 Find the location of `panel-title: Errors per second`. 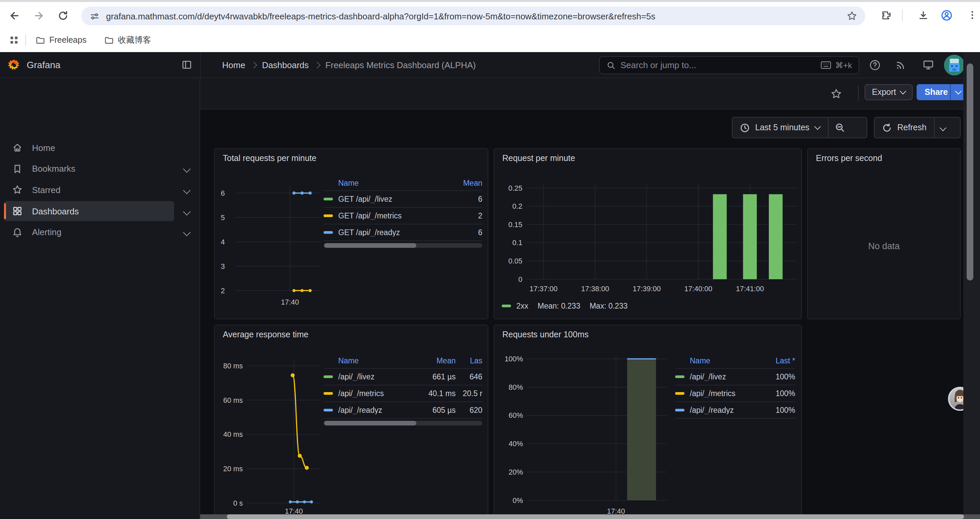

panel-title: Errors per second is located at coordinates (849, 158).